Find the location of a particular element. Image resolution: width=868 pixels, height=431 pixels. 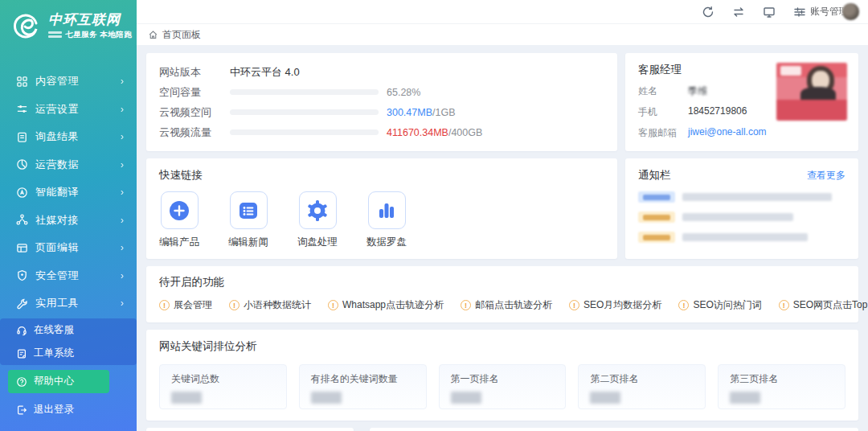

manager-name: 季维 is located at coordinates (698, 92).